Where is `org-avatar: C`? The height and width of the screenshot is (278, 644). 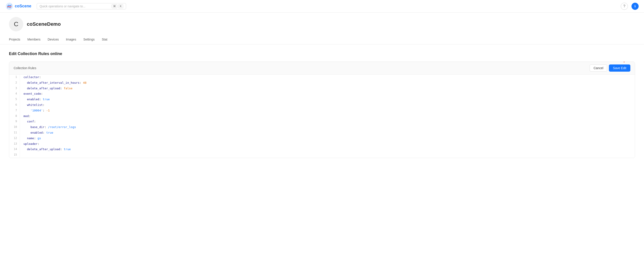 org-avatar: C is located at coordinates (16, 24).